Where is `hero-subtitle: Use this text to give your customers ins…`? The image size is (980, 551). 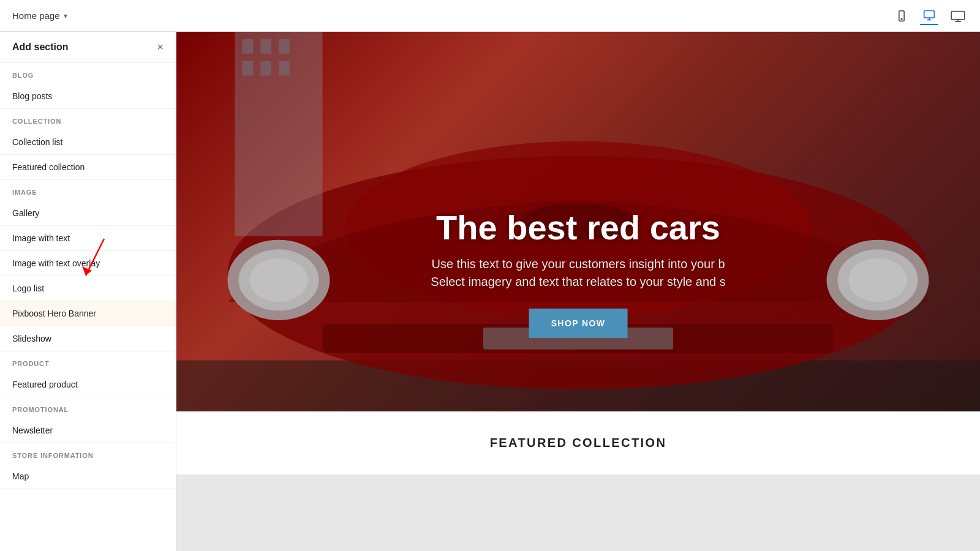 hero-subtitle: Use this text to give your customers ins… is located at coordinates (578, 264).